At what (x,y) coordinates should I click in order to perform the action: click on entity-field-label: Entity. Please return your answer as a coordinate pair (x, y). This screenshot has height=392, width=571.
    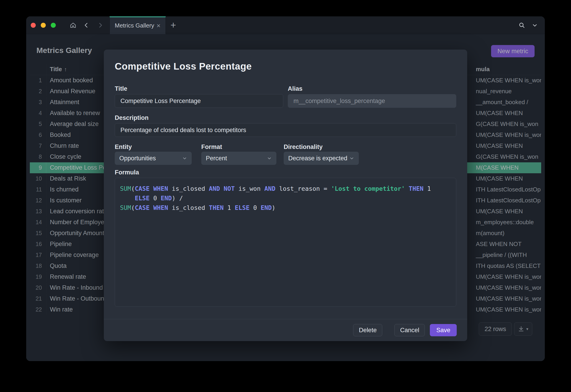
    Looking at the image, I should click on (123, 147).